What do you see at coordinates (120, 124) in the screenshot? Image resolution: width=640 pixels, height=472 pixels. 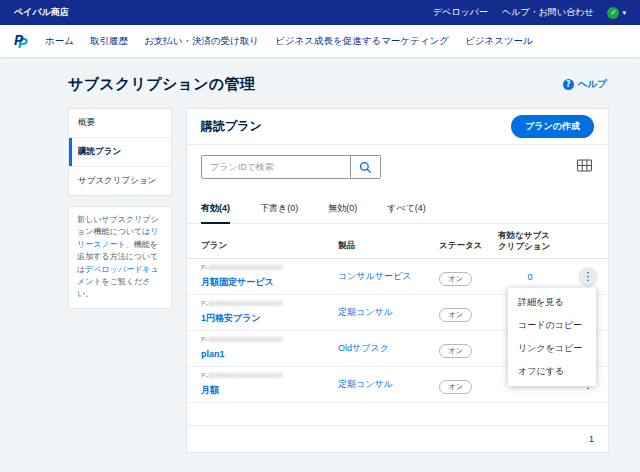 I see `sidebar-item-overview: 概要` at bounding box center [120, 124].